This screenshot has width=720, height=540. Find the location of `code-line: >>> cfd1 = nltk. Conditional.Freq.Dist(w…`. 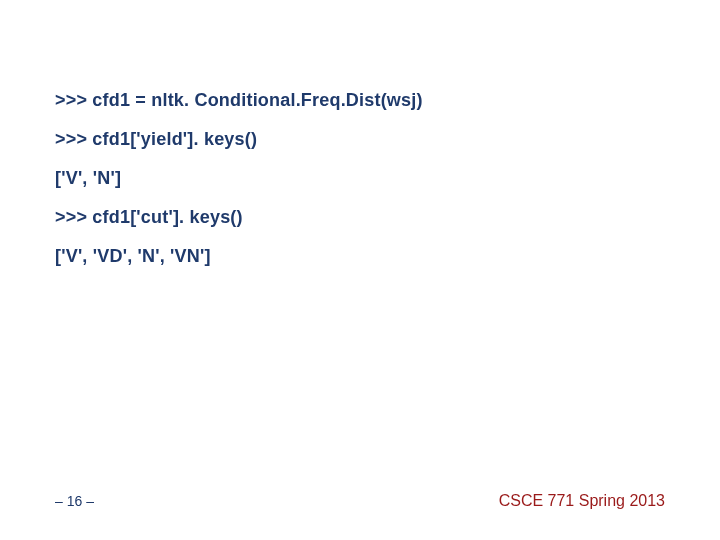

code-line: >>> cfd1 = nltk. Conditional.Freq.Dist(w… is located at coordinates (360, 100).